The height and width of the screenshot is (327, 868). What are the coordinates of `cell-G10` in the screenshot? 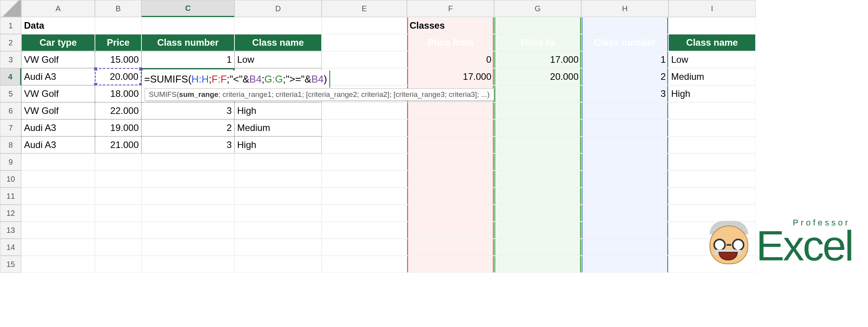 It's located at (538, 179).